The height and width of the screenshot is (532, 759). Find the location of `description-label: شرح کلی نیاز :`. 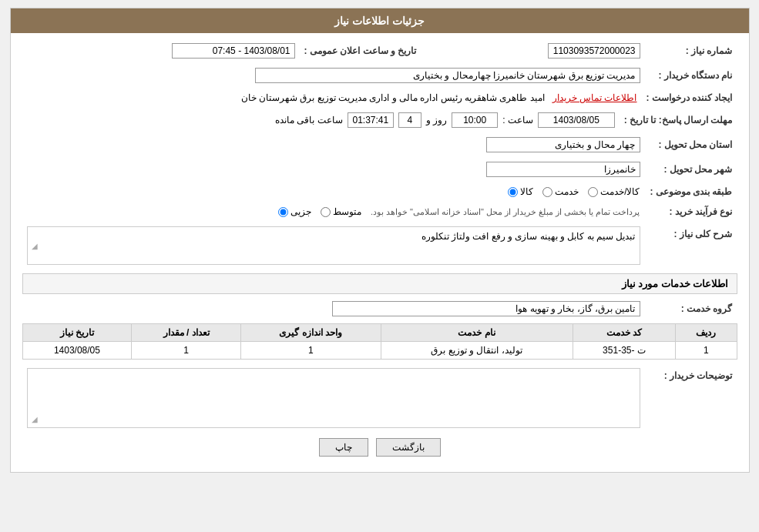

description-label: شرح کلی نیاز : is located at coordinates (691, 246).